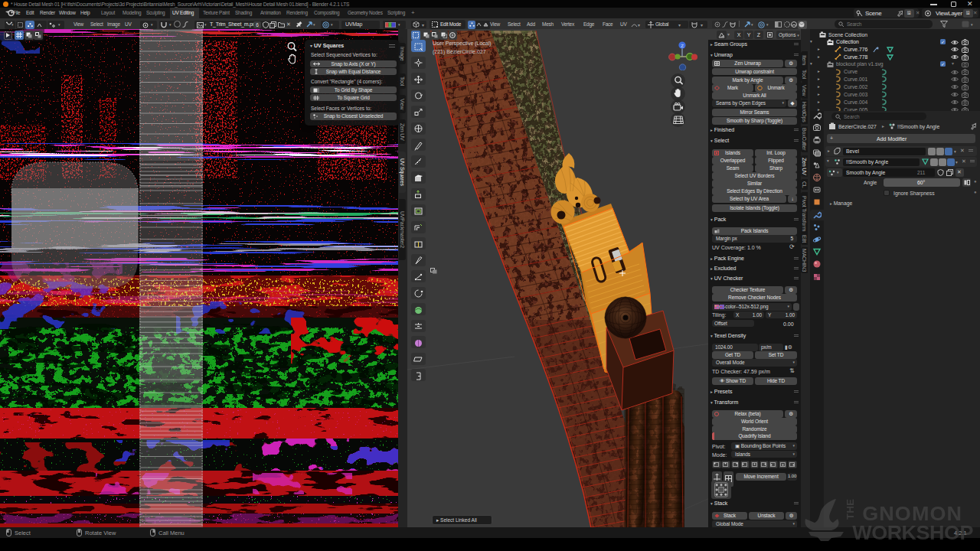 This screenshot has width=980, height=551. What do you see at coordinates (682, 46) in the screenshot?
I see `svg-text: Z` at bounding box center [682, 46].